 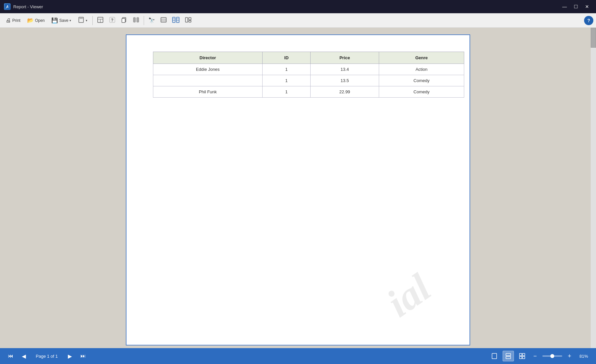 What do you see at coordinates (286, 81) in the screenshot?
I see `cell-id-1: 1` at bounding box center [286, 81].